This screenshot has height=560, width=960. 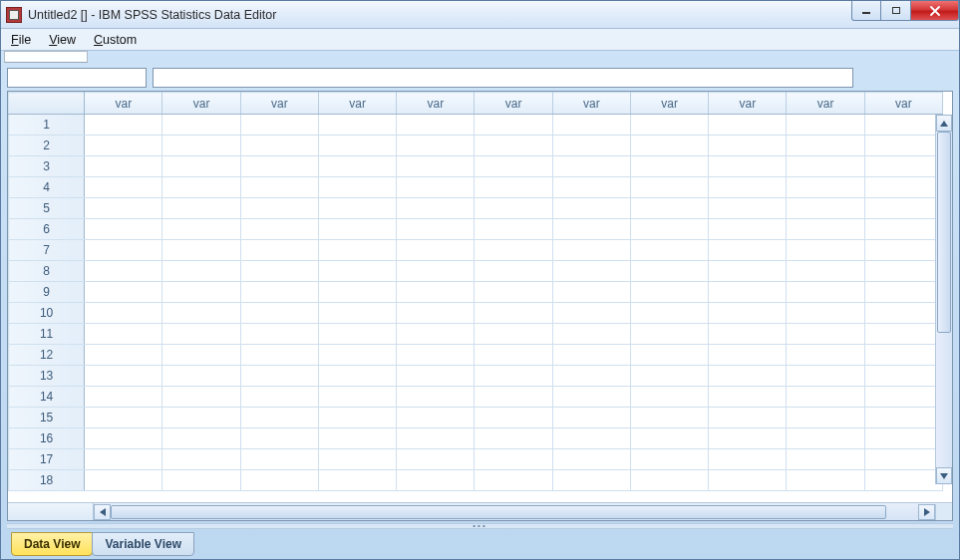 I want to click on scroll-left-button, so click(x=102, y=512).